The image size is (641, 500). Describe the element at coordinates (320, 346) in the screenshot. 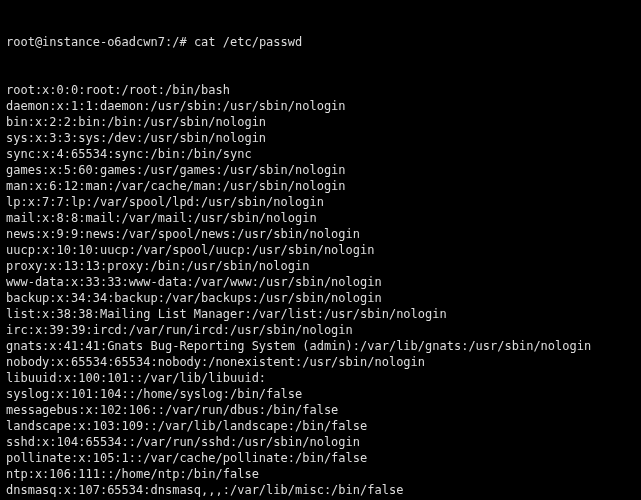

I see `output-line: gnats:x:41:41:Gnats Bug-Reporting System…` at that location.